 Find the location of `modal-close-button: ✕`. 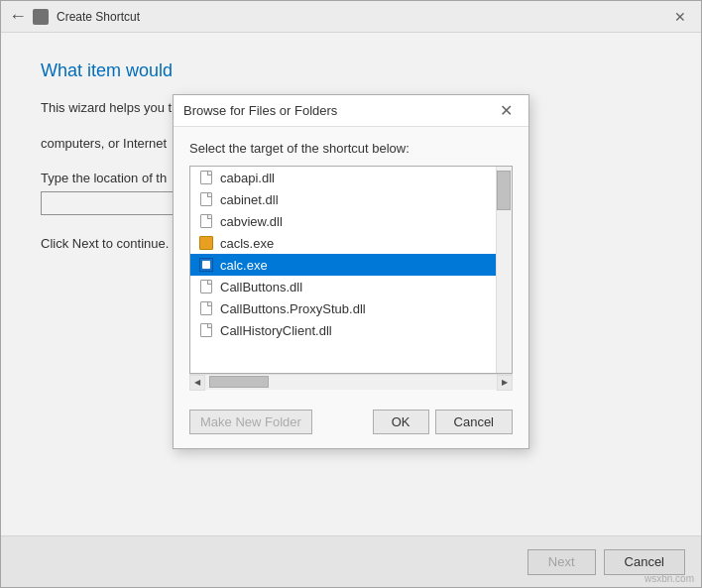

modal-close-button: ✕ is located at coordinates (506, 111).